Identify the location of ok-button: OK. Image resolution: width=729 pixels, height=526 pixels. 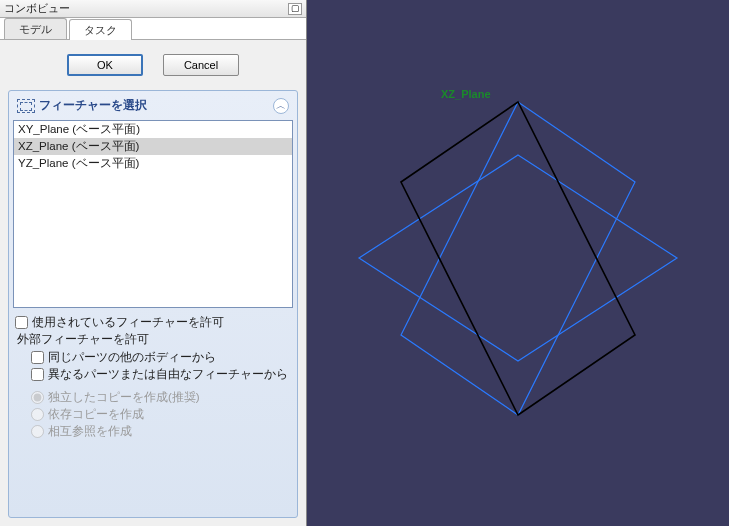
(105, 65).